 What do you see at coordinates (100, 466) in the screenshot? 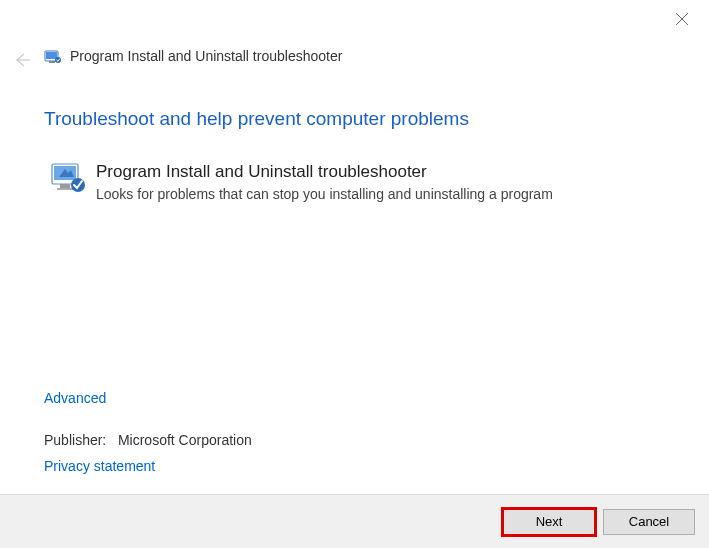
I see `privacy-statement-link: Privacy statement` at bounding box center [100, 466].